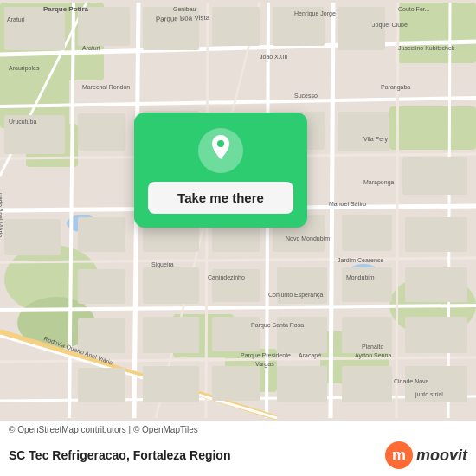 The height and width of the screenshot is (476, 476). I want to click on svg-text: Ayrton Senna, so click(373, 356).